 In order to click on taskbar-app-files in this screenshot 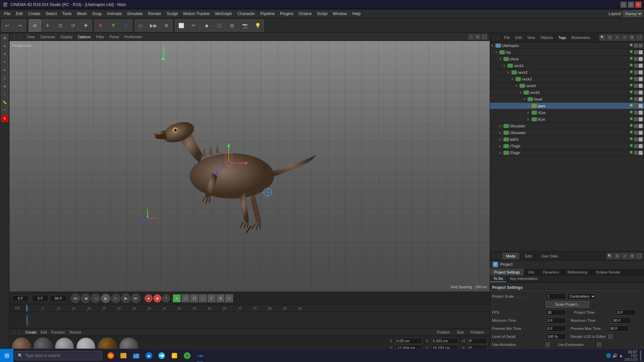, I will do `click(123, 356)`.